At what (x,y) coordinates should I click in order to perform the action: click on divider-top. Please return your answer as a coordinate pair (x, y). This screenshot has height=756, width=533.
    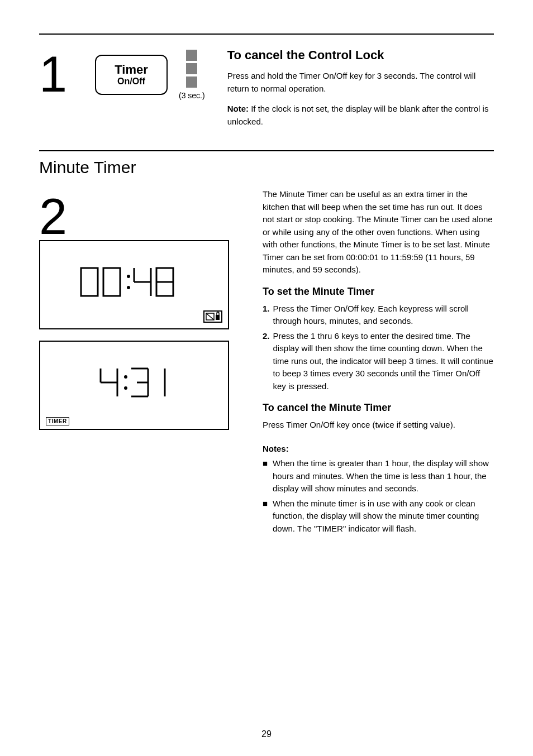
    Looking at the image, I should click on (266, 34).